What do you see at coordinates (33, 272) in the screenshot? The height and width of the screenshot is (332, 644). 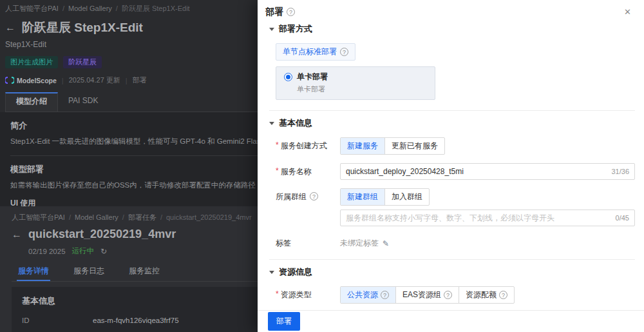 I see `tab-service-detail: 服务详情` at bounding box center [33, 272].